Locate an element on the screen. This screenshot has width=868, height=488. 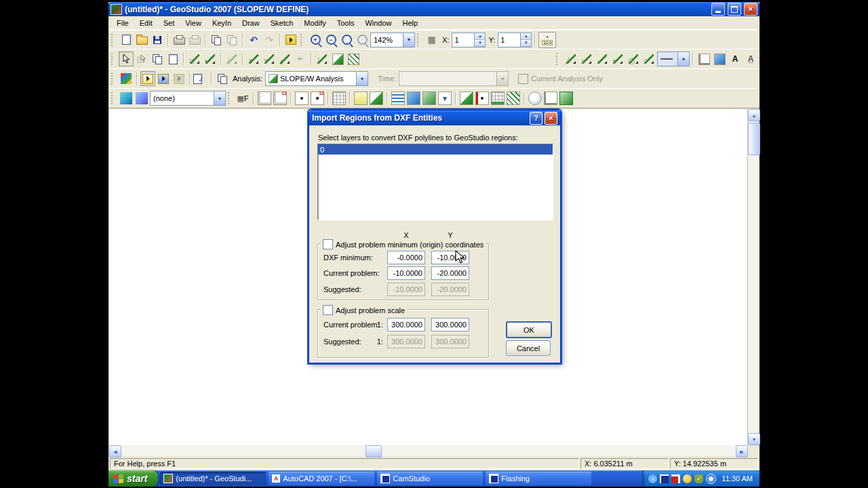
dialog-close-button: × is located at coordinates (551, 118).